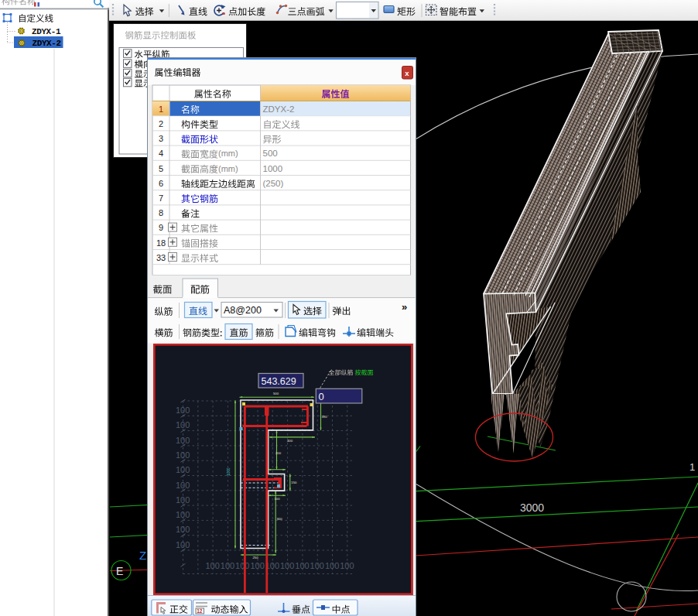 This screenshot has height=616, width=698. What do you see at coordinates (119, 571) in the screenshot?
I see `svg-text: E` at bounding box center [119, 571].